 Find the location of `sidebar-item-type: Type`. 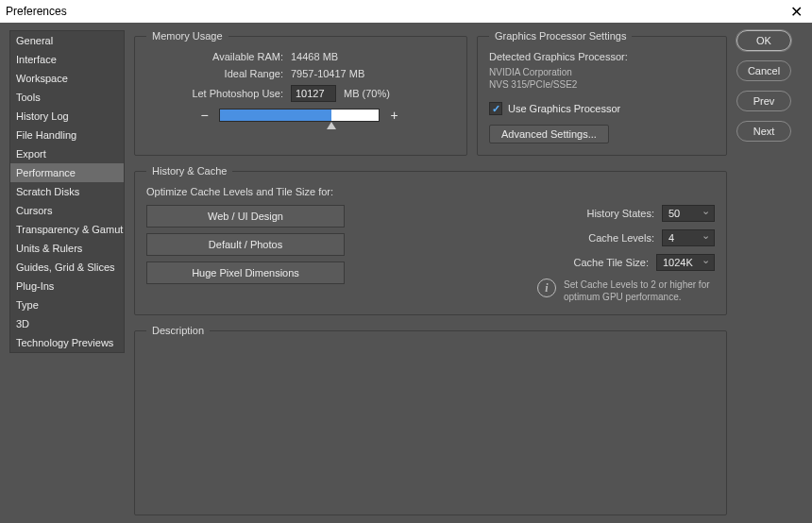

sidebar-item-type: Type is located at coordinates (67, 305).